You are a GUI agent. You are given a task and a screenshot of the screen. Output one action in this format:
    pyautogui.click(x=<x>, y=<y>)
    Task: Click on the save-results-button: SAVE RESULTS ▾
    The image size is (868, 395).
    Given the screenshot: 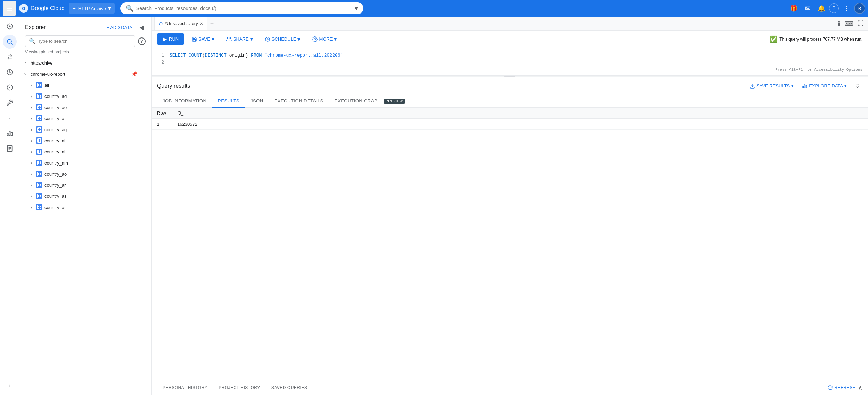 What is the action you would take?
    pyautogui.click(x=771, y=86)
    